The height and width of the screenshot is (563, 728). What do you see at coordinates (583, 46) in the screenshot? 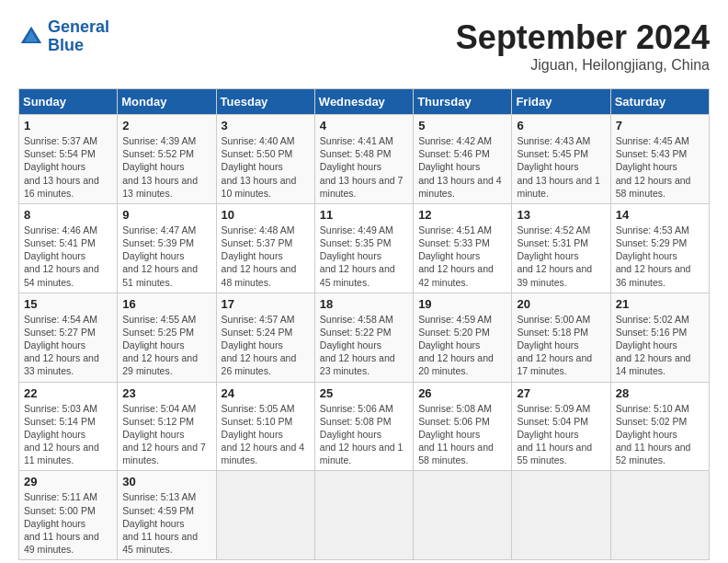
I see `title-block: September 2024 Jiguan, Heilongjiang, Chi…` at bounding box center [583, 46].